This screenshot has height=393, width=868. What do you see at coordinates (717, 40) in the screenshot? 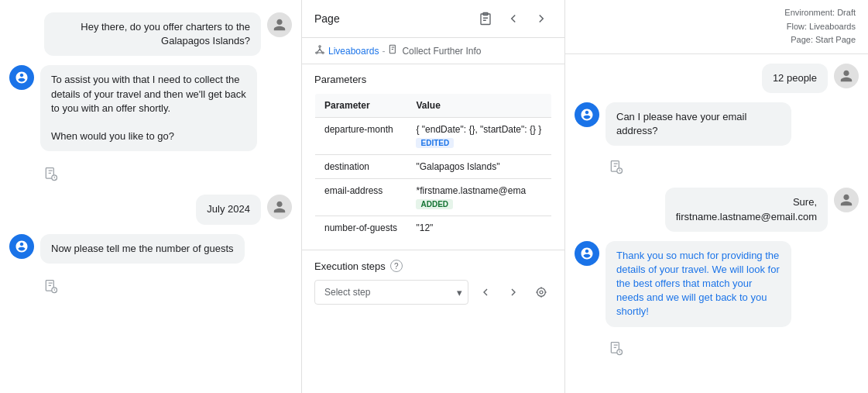
I see `page-label: Page: Start Page` at bounding box center [717, 40].